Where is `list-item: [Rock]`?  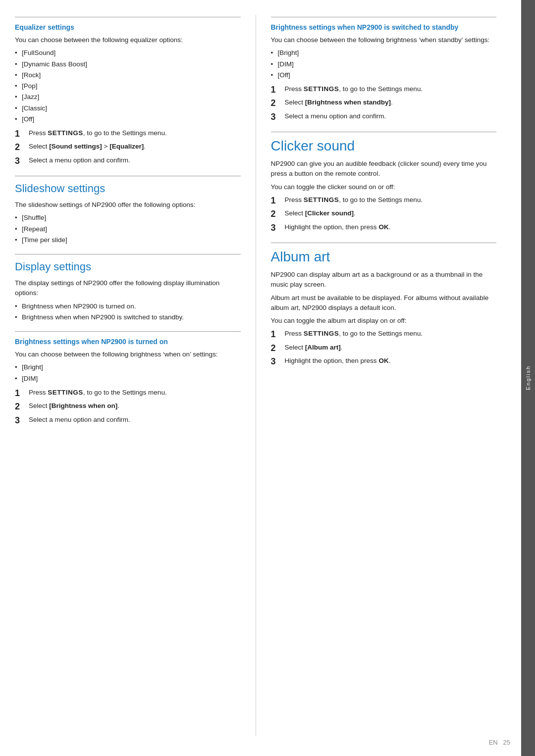
list-item: [Rock] is located at coordinates (128, 75).